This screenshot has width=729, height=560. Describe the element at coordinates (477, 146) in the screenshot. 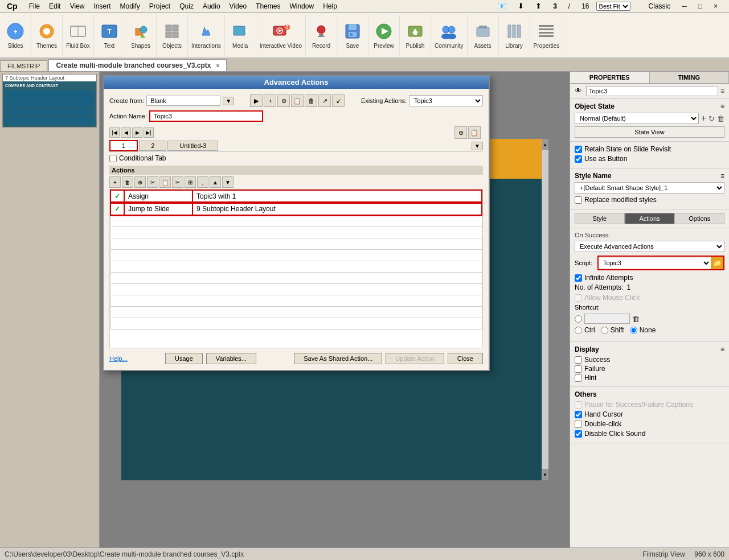

I see `tab-dropdown: ▼` at that location.